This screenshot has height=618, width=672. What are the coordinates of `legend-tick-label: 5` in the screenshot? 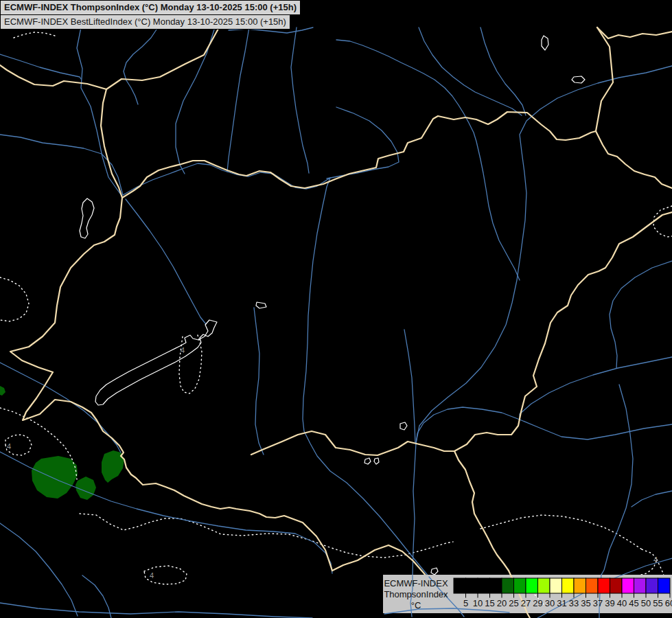 It's located at (465, 603).